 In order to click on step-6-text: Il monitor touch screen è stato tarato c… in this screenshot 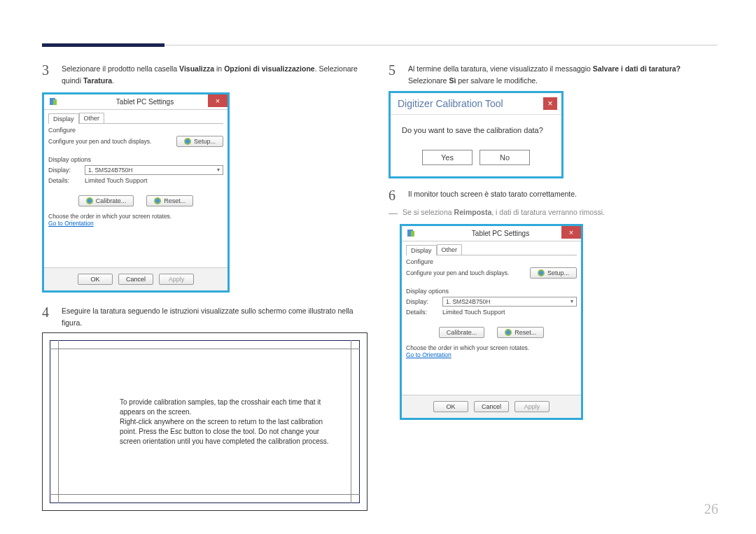, I will do `click(493, 195)`.